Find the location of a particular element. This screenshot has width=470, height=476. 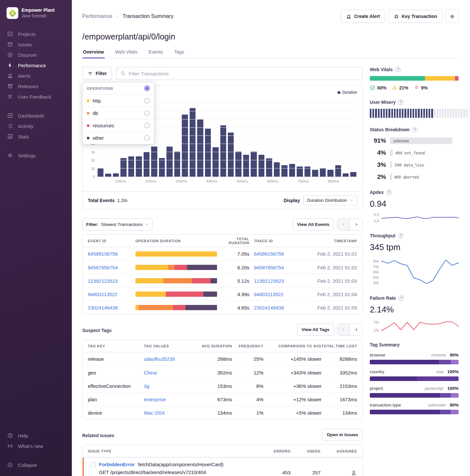

sidebar-item-performance: Performance is located at coordinates (36, 65).